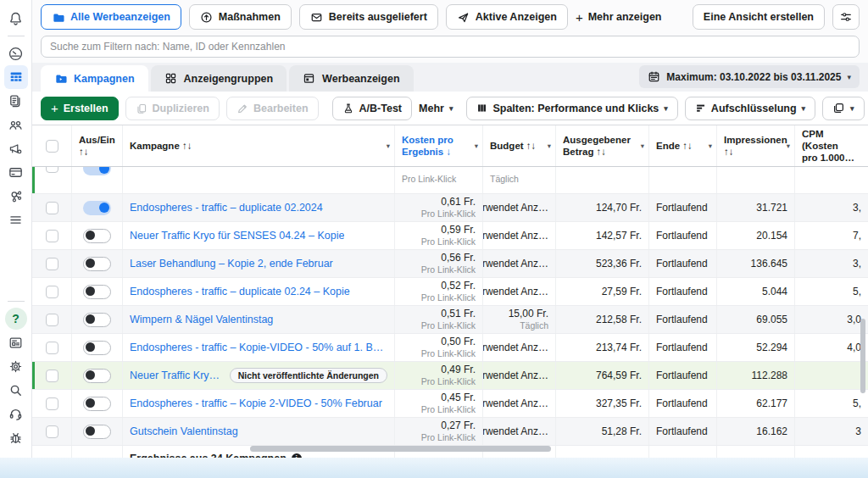 The width and height of the screenshot is (868, 478). Describe the element at coordinates (450, 181) in the screenshot. I see `table-row-partial: Pro Link-Klick Täglich` at that location.